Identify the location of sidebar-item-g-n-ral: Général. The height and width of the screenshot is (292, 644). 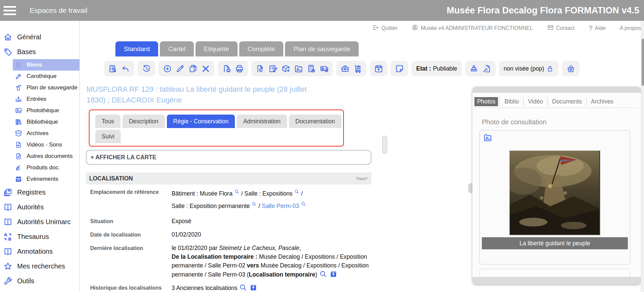
(40, 37).